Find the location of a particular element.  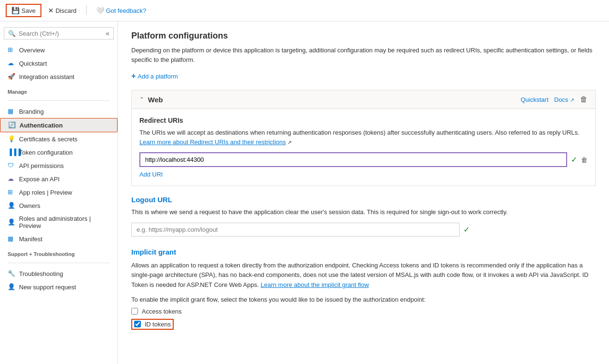

token-icon: ▐▐▐ is located at coordinates (11, 152).